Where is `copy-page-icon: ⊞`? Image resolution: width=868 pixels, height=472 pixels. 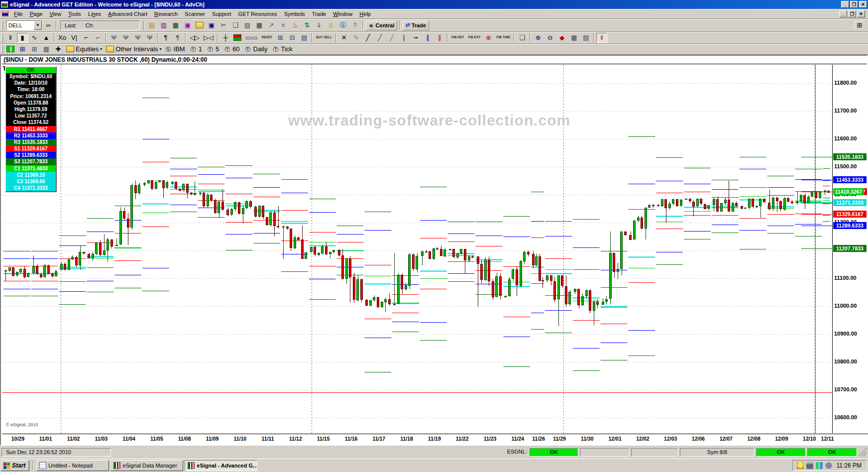 copy-page-icon: ⊞ is located at coordinates (34, 49).